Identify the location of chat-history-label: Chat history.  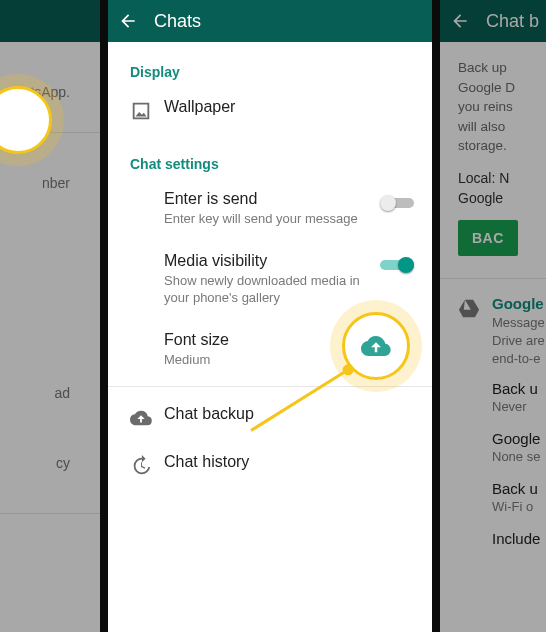
(289, 462).